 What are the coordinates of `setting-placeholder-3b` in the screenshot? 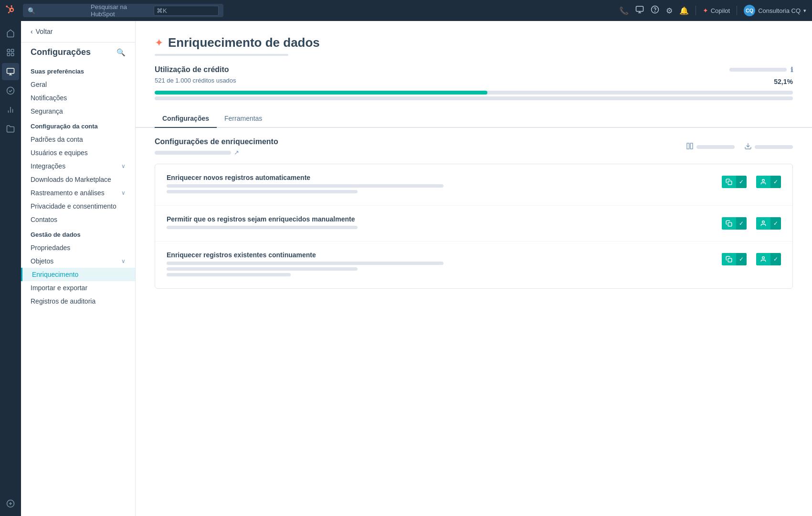 It's located at (262, 269).